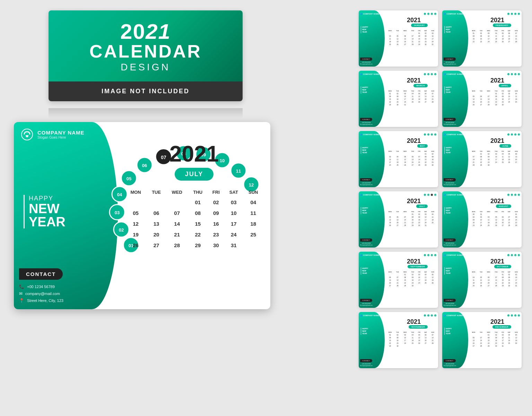 This screenshot has height=416, width=532. Describe the element at coordinates (61, 289) in the screenshot. I see `contact-section: CONTACT 📞 +00 1234 56789 ✉ company@mail.…` at that location.